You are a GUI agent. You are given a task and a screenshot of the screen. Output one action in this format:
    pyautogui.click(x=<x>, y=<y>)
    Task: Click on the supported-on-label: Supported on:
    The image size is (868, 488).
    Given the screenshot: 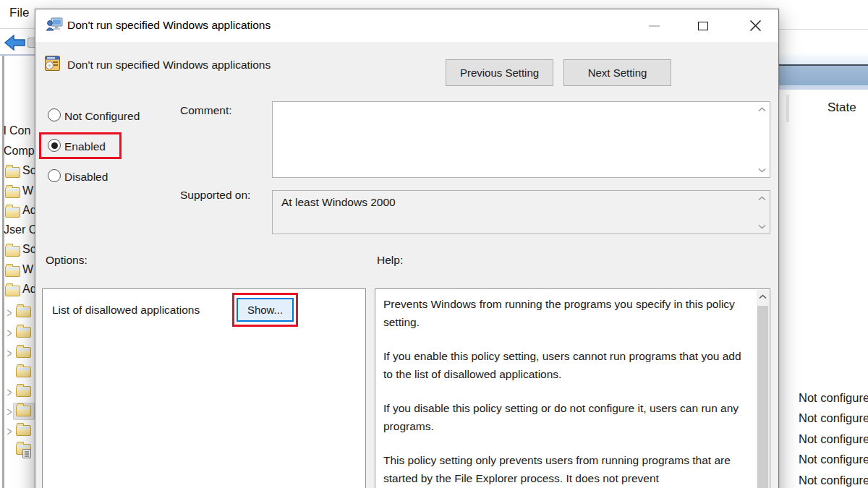 What is the action you would take?
    pyautogui.click(x=216, y=195)
    